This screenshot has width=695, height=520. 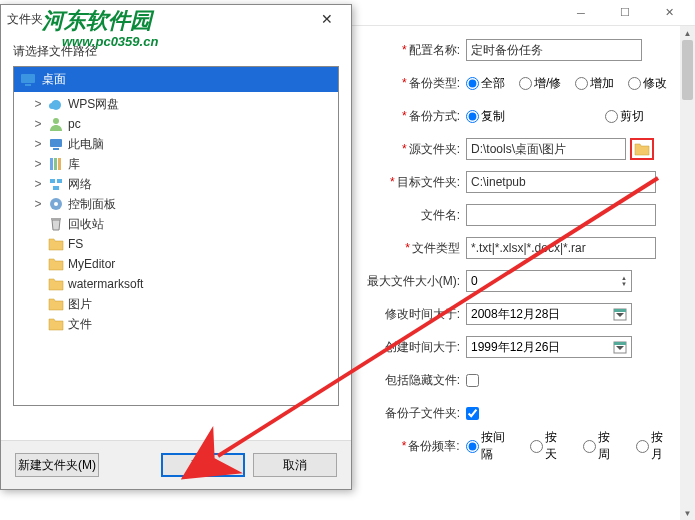 I want to click on minimize-button: ─, so click(x=581, y=13).